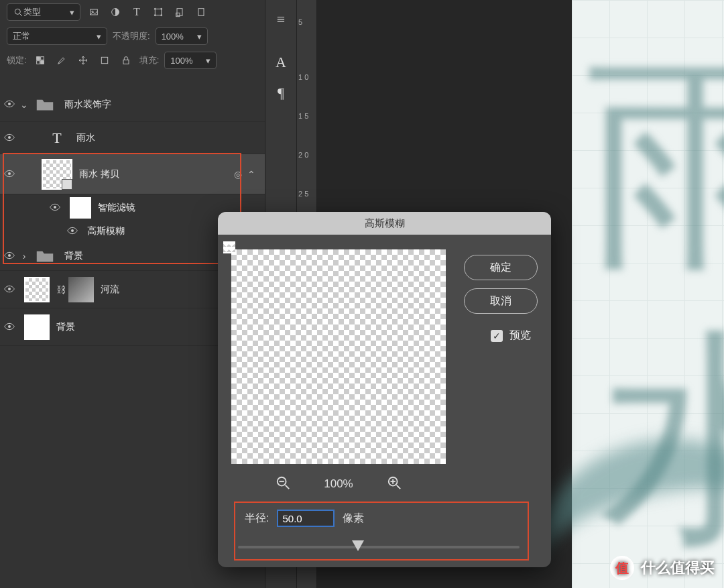 The width and height of the screenshot is (724, 588). Describe the element at coordinates (57, 36) in the screenshot. I see `blend-mode-dropdown: 正常 ▾` at that location.